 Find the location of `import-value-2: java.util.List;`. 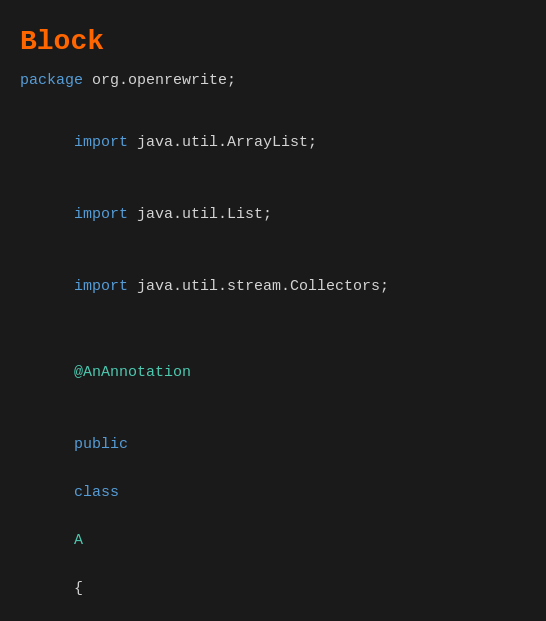

import-value-2: java.util.List; is located at coordinates (200, 214).